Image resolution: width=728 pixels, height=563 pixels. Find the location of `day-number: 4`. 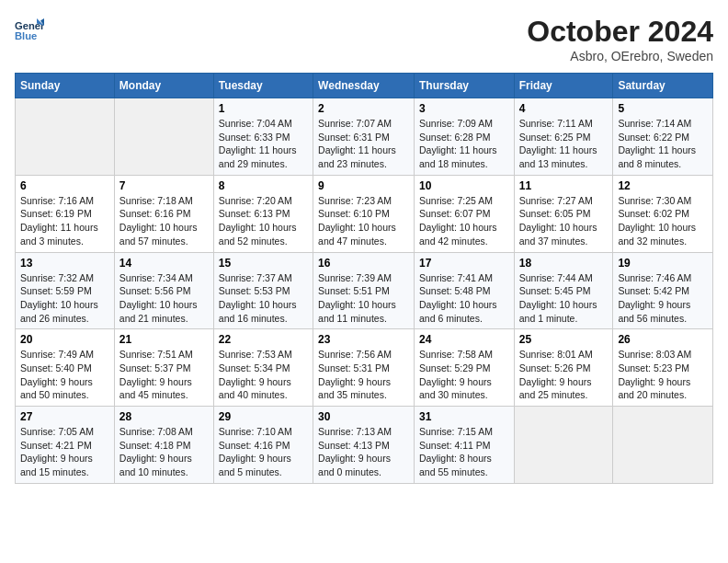

day-number: 4 is located at coordinates (564, 109).